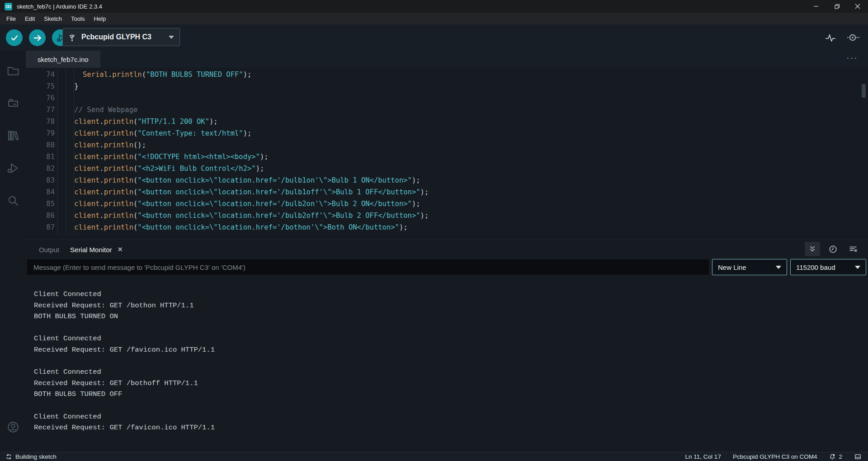 This screenshot has height=461, width=868. I want to click on panel-layout-icon, so click(858, 456).